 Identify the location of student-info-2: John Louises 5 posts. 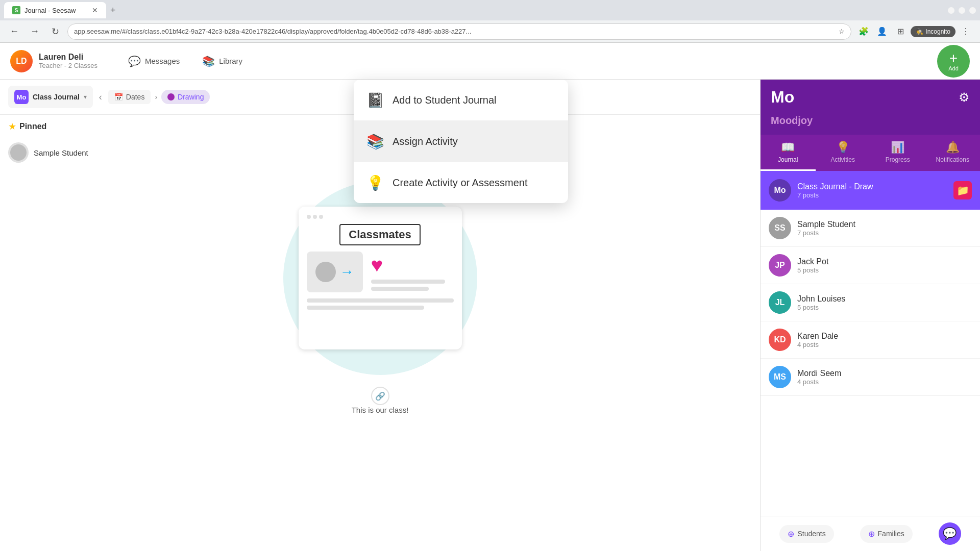
(885, 303).